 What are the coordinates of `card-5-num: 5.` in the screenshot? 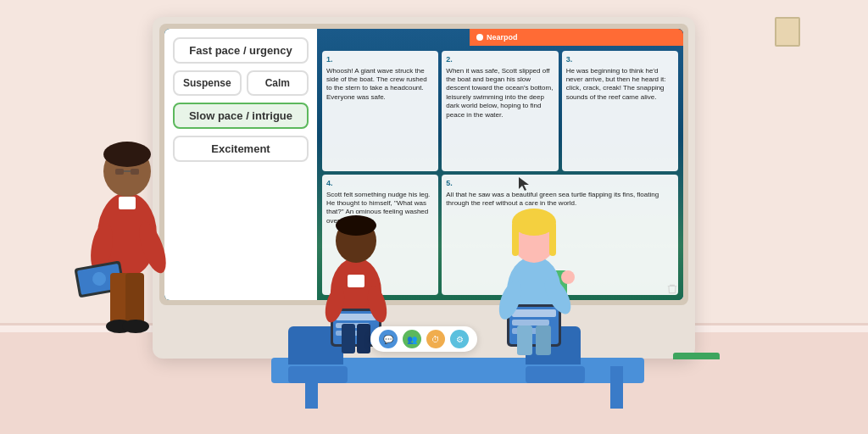 It's located at (559, 184).